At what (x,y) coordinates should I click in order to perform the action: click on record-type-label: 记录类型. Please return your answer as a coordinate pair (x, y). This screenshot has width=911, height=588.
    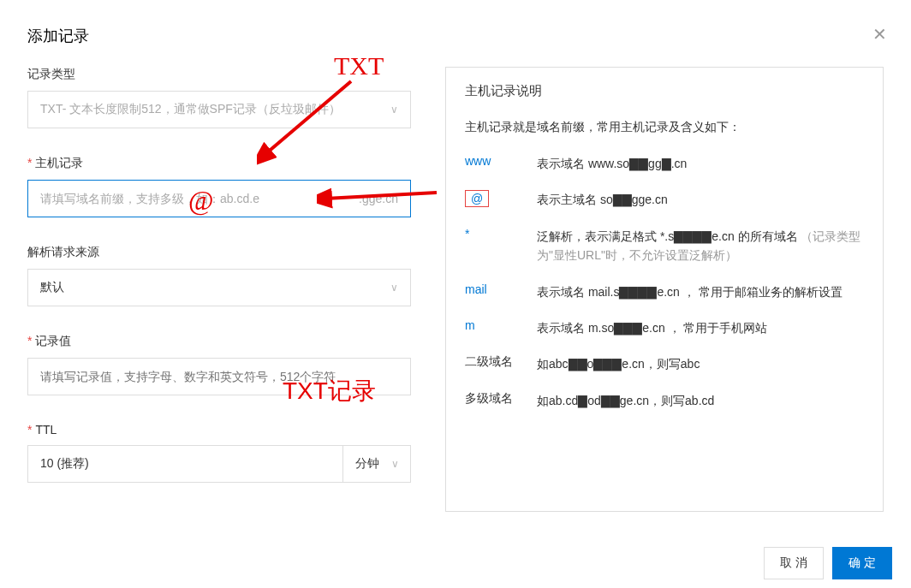
    Looking at the image, I should click on (219, 74).